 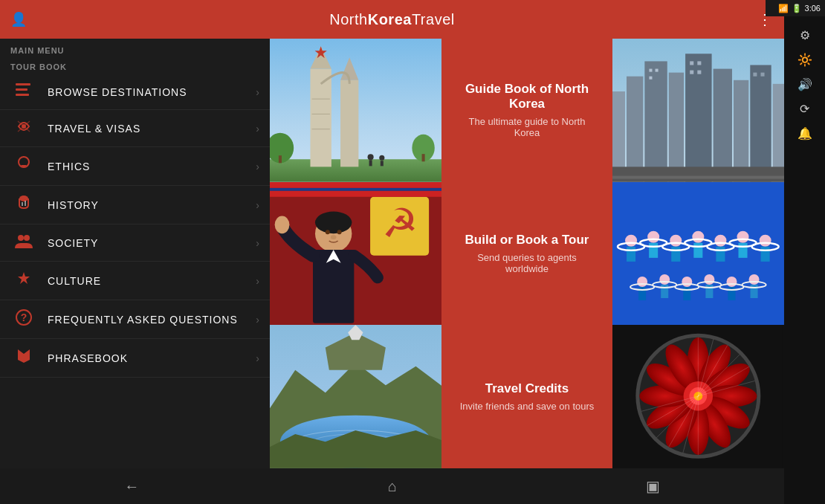 What do you see at coordinates (257, 205) in the screenshot?
I see `history-chevron: ›` at bounding box center [257, 205].